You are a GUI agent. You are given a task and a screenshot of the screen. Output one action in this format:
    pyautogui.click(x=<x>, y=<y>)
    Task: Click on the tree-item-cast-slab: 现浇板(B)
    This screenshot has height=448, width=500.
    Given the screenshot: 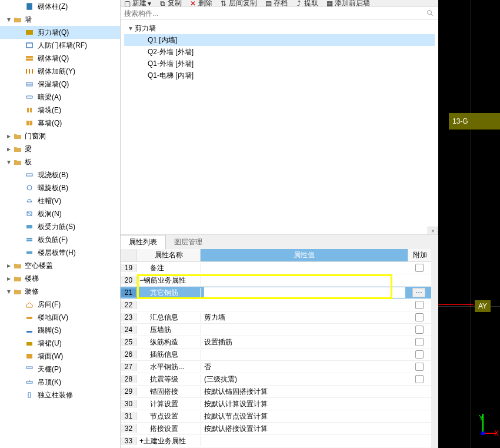 What is the action you would take?
    pyautogui.click(x=60, y=175)
    